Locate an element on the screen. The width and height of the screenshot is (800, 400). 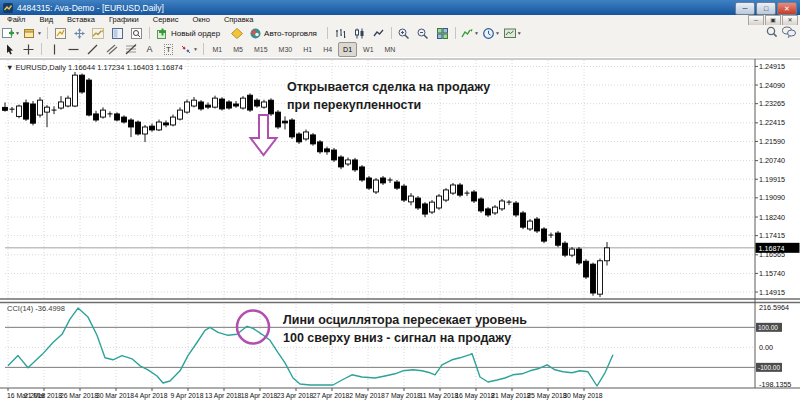
timeframe-h4: H4 is located at coordinates (328, 50).